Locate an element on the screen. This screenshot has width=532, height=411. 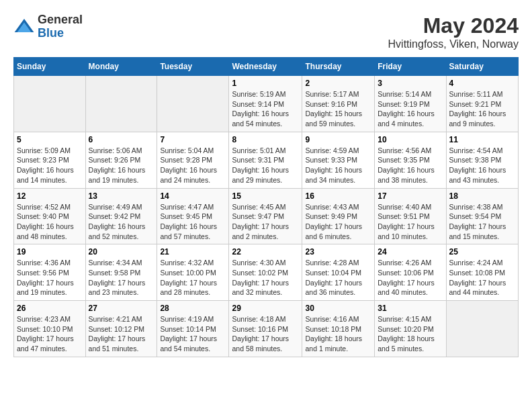
day-number: 8 is located at coordinates (265, 140).